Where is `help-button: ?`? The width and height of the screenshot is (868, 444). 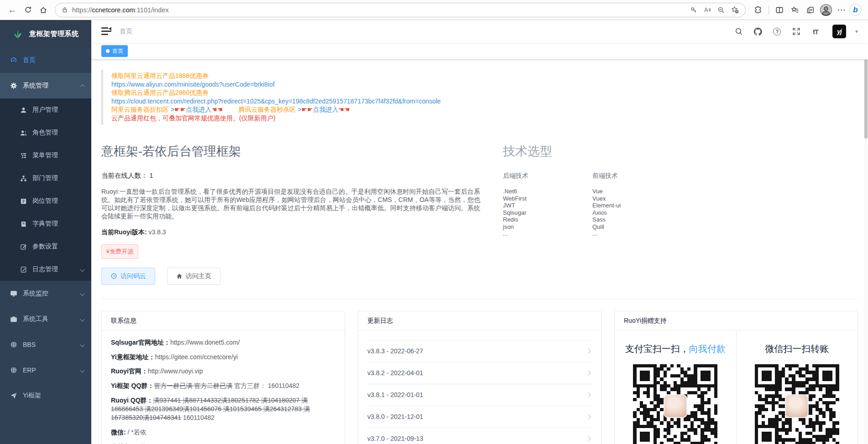
help-button: ? is located at coordinates (777, 31).